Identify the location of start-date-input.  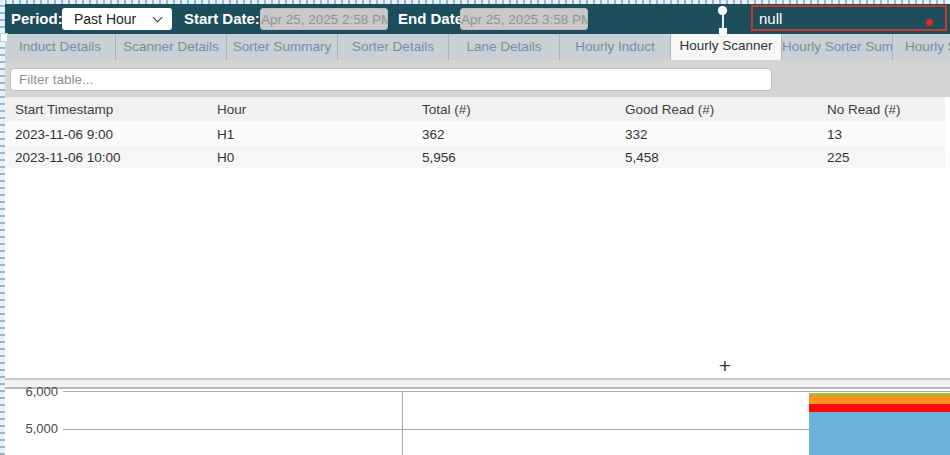
(324, 19).